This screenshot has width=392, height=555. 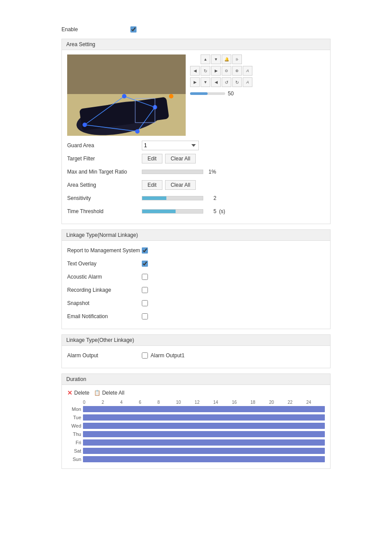 What do you see at coordinates (208, 94) in the screenshot?
I see `ptz-slider-bar` at bounding box center [208, 94].